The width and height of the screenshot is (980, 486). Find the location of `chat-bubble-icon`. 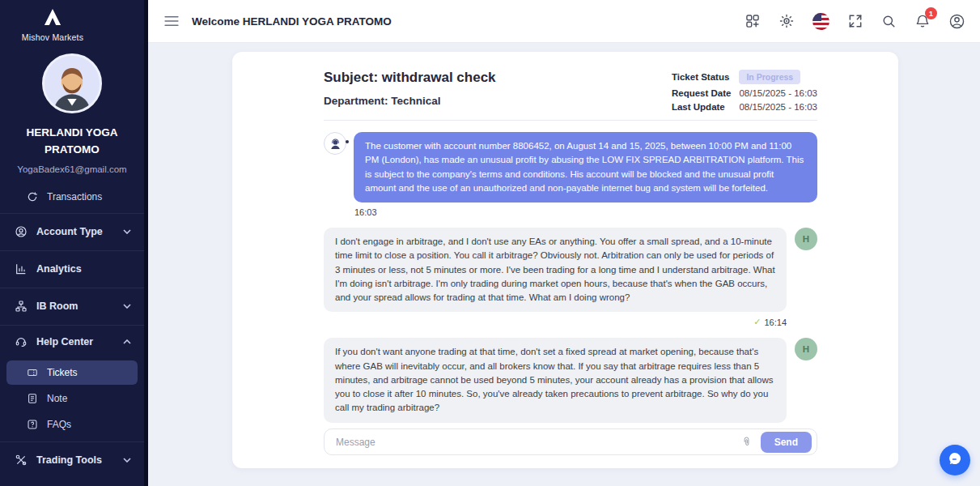

chat-bubble-icon is located at coordinates (955, 460).